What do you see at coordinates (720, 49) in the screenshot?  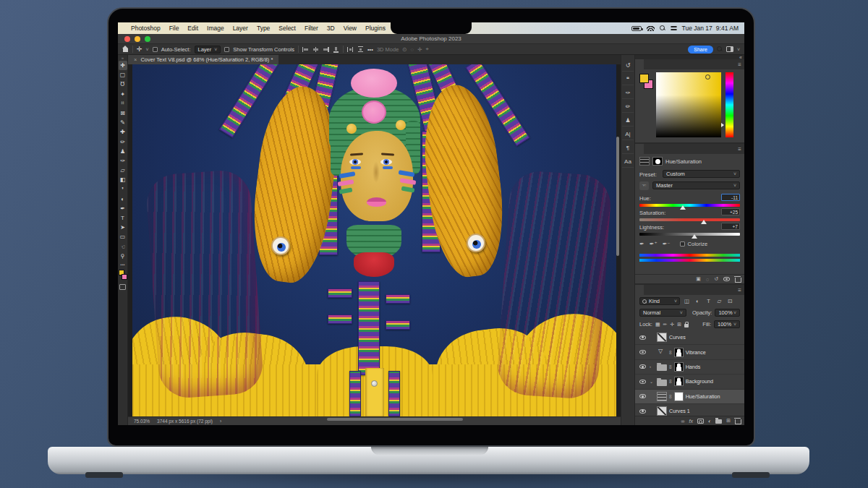 I see `search-icon` at bounding box center [720, 49].